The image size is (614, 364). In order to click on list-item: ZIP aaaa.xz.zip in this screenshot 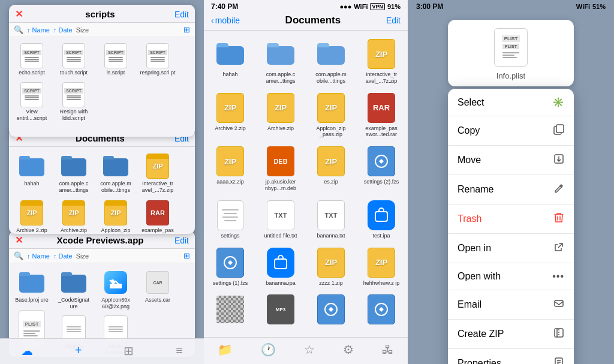, I will do `click(230, 169)`.